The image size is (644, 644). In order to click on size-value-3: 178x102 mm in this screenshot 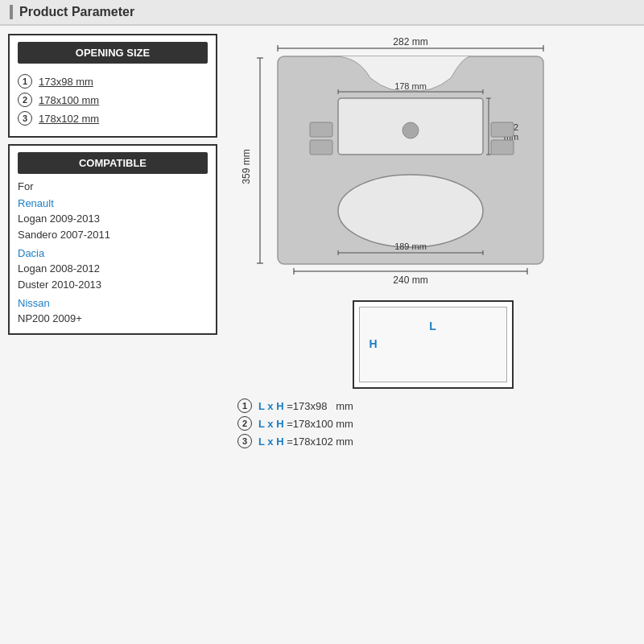, I will do `click(69, 119)`.